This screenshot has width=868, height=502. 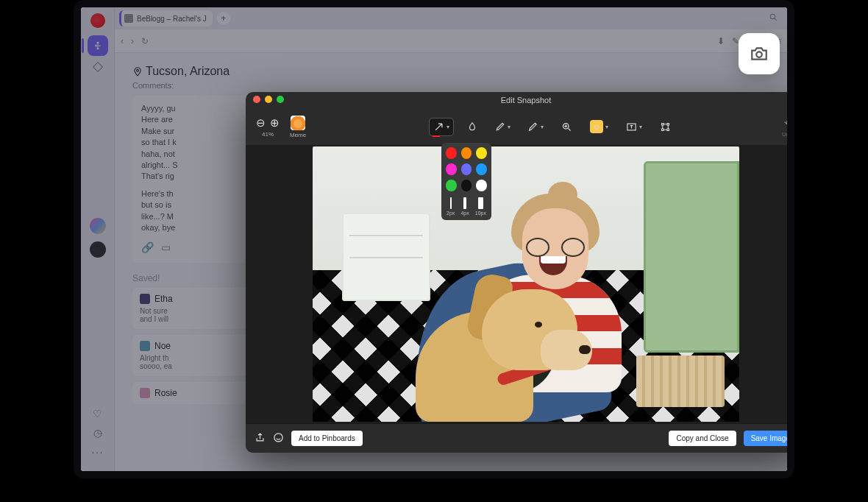 I want to click on laptop-notch, so click(x=434, y=493).